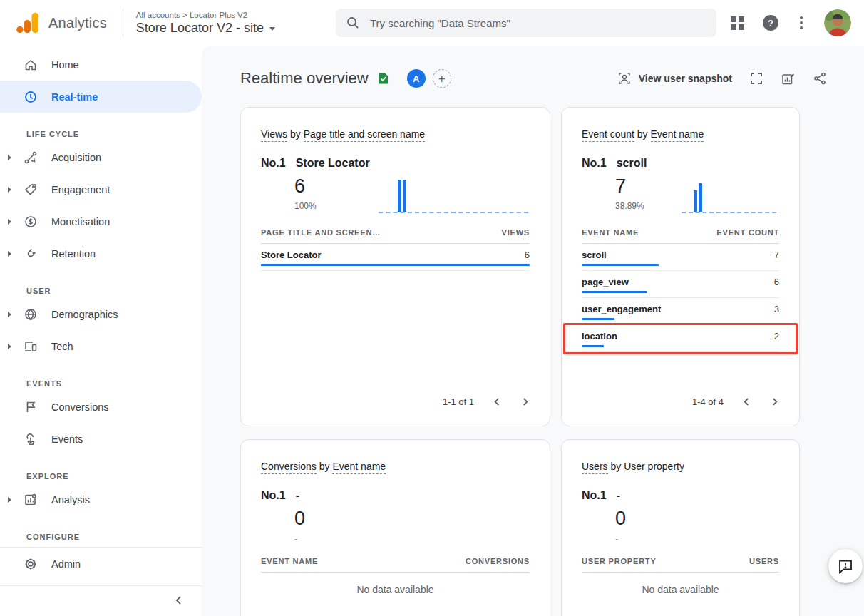  What do you see at coordinates (680, 576) in the screenshot?
I see `card-table: USER PROPERTY USERS No data available` at bounding box center [680, 576].